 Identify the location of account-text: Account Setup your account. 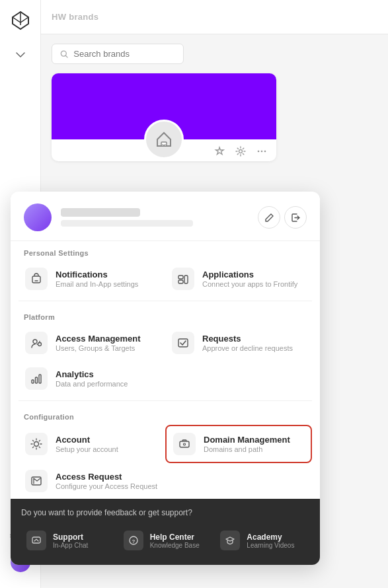
(87, 444).